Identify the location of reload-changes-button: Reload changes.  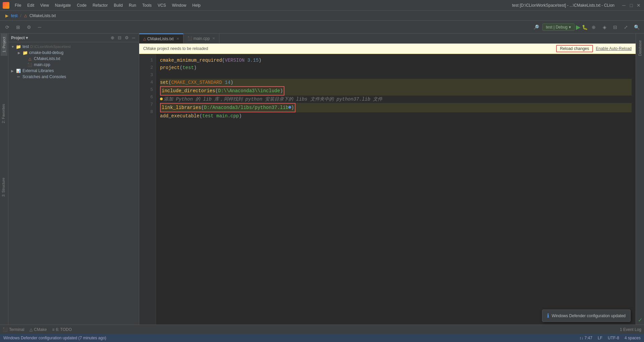
(575, 49).